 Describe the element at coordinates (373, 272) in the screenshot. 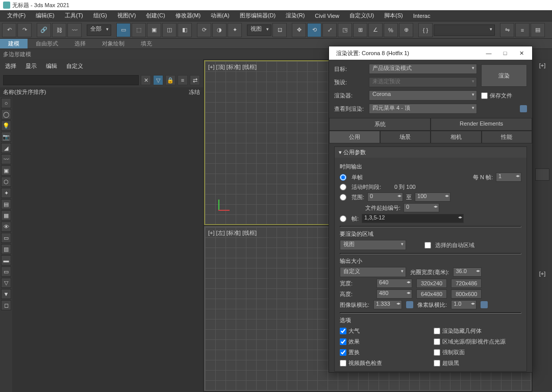

I see `output-size-combo: 自定义` at that location.